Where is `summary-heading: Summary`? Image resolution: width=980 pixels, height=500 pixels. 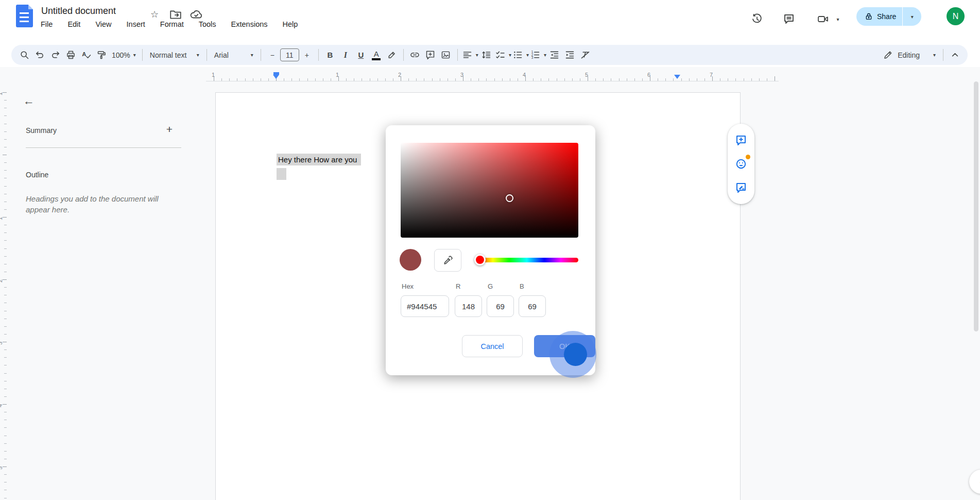 summary-heading: Summary is located at coordinates (41, 130).